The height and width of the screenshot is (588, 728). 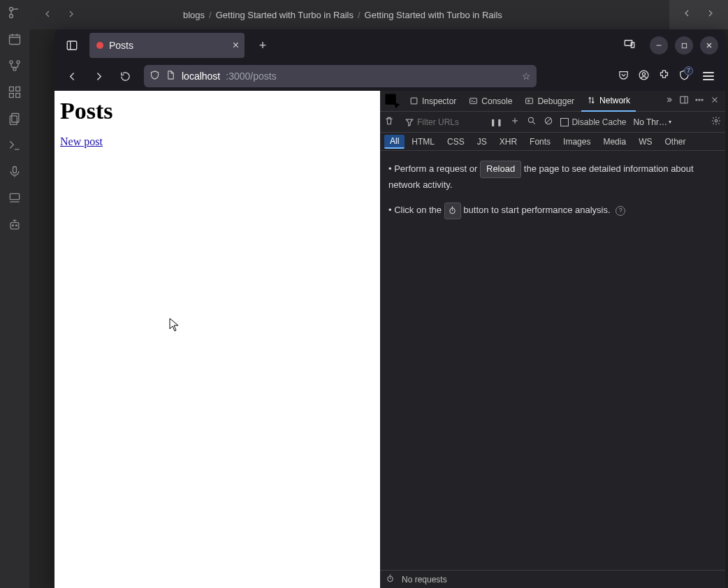 What do you see at coordinates (699, 101) in the screenshot?
I see `devtools-menu-icon` at bounding box center [699, 101].